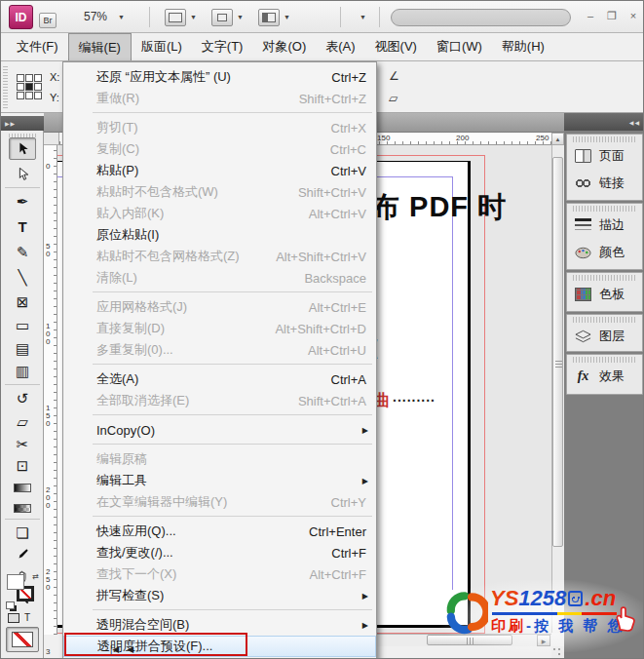 The width and height of the screenshot is (644, 659). I want to click on view-options-icon, so click(175, 18).